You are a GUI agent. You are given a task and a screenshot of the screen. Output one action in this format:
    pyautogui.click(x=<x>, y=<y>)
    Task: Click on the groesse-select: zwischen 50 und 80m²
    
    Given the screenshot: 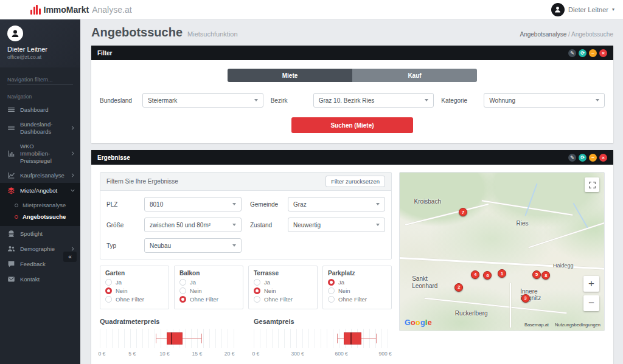 What is the action you would take?
    pyautogui.click(x=193, y=225)
    